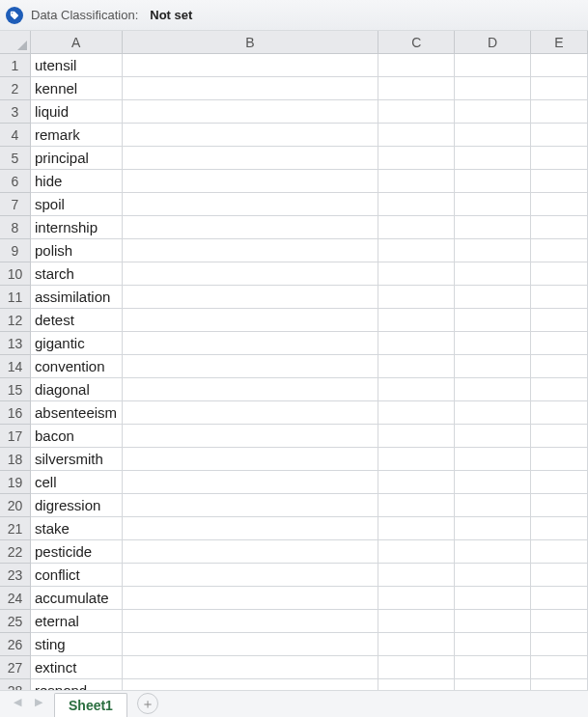 Image resolution: width=588 pixels, height=717 pixels. What do you see at coordinates (77, 436) in the screenshot?
I see `cell-A17: bacon` at bounding box center [77, 436].